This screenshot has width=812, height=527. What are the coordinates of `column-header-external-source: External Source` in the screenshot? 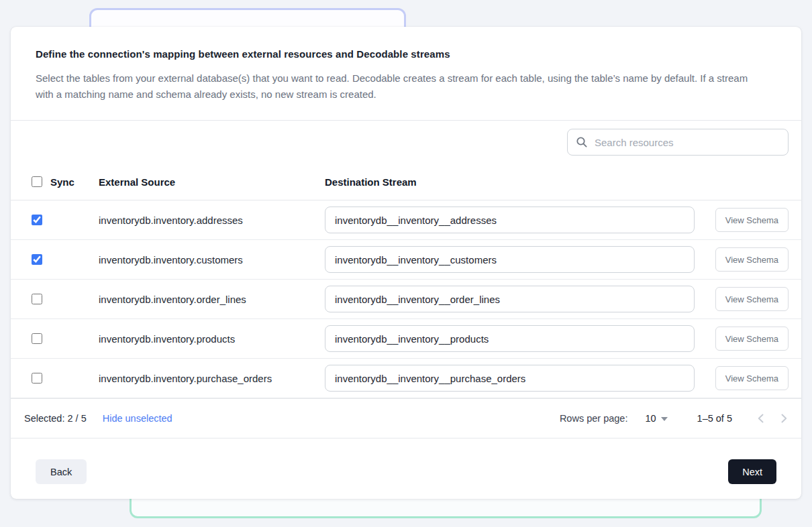 It's located at (212, 182).